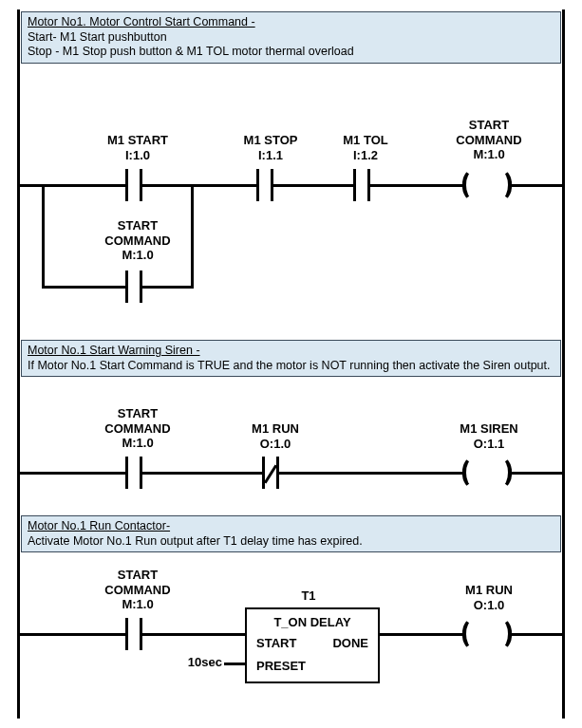  Describe the element at coordinates (141, 22) in the screenshot. I see `rung1-comment-title: Motor No1. Motor Control Start Command -` at that location.